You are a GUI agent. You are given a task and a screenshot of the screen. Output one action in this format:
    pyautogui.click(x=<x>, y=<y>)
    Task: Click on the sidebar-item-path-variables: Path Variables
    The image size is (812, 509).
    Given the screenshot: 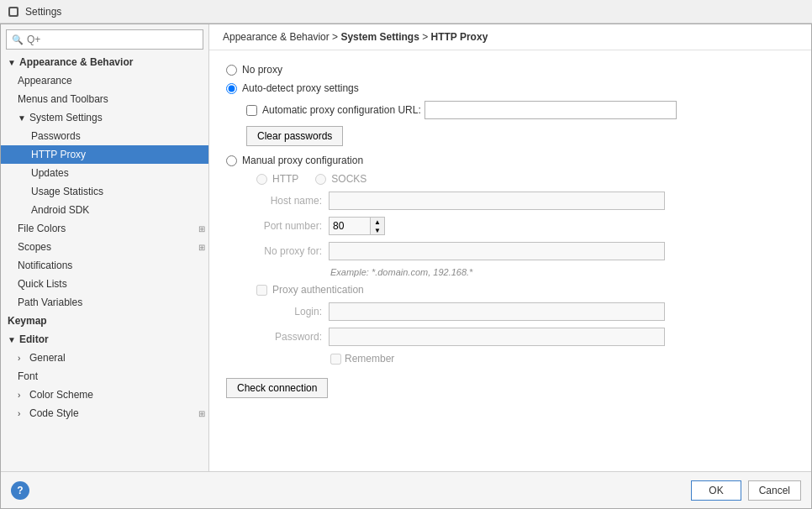 What is the action you would take?
    pyautogui.click(x=104, y=302)
    